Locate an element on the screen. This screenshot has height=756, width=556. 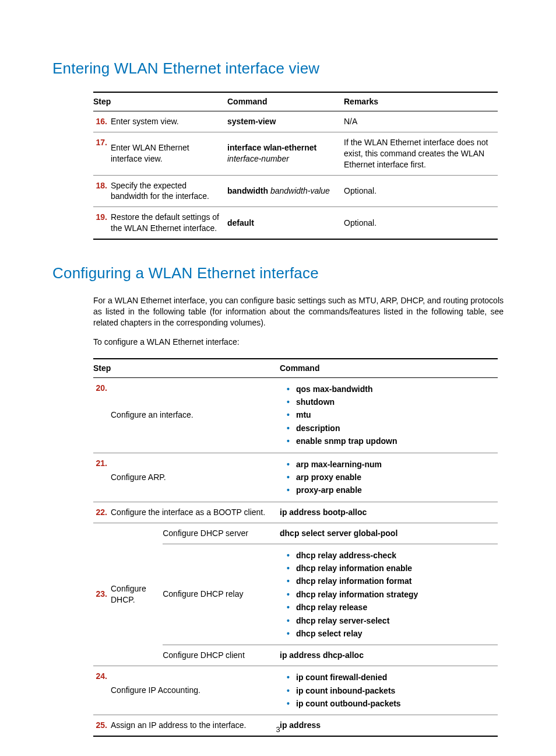
step-number: 16. is located at coordinates (102, 121).